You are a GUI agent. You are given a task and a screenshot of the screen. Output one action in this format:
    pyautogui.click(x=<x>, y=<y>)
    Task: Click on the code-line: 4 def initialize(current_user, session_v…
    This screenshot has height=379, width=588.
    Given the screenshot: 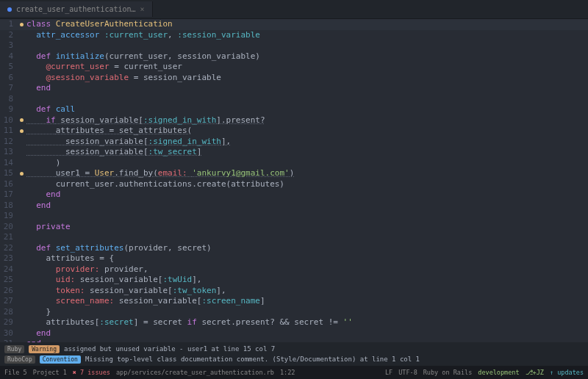 What is the action you would take?
    pyautogui.click(x=294, y=57)
    